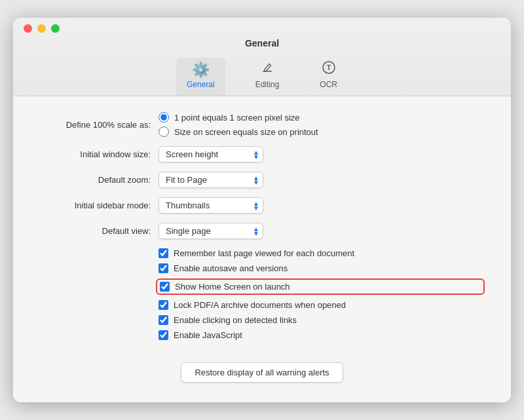 The height and width of the screenshot is (420, 524). I want to click on sidebar-select-wrapper: Thumbnails None Bookmarks ▲▼, so click(211, 206).